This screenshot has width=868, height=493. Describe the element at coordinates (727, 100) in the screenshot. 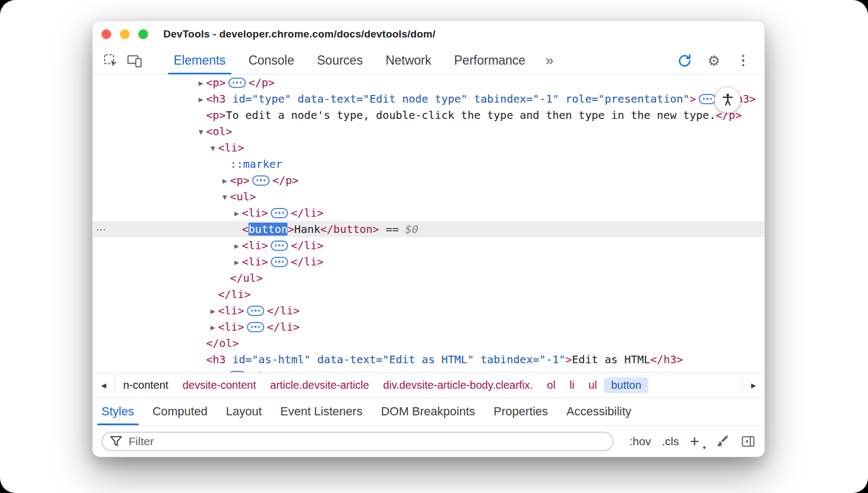

I see `accessibility-person-icon` at that location.